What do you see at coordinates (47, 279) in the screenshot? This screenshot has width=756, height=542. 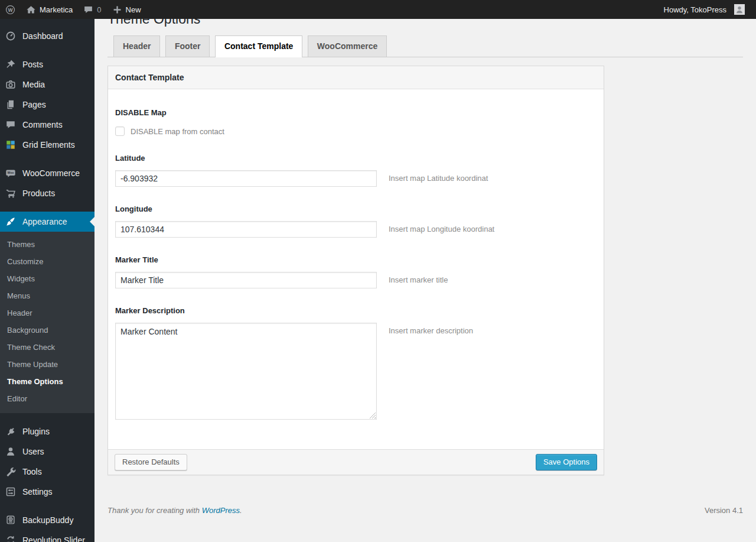 I see `submenu-item-widgets: Widgets` at bounding box center [47, 279].